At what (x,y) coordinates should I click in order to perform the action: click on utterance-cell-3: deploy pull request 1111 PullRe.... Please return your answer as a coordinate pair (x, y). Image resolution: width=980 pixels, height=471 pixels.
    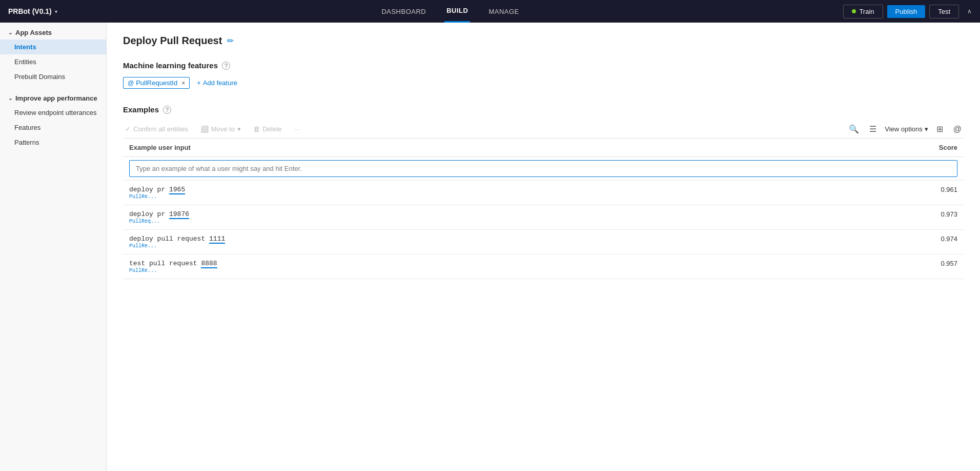
    Looking at the image, I should click on (450, 242).